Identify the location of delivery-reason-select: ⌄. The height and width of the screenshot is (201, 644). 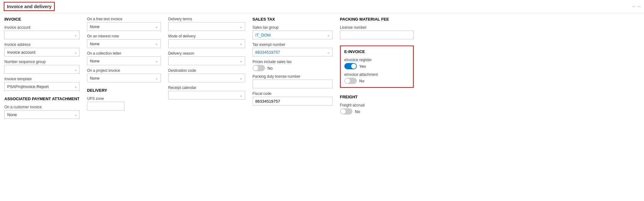
(207, 61).